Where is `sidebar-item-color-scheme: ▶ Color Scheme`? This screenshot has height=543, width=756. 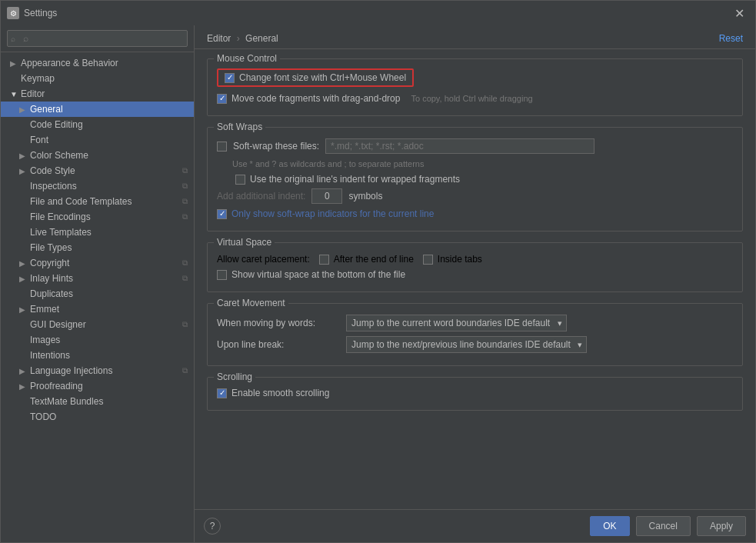 sidebar-item-color-scheme: ▶ Color Scheme is located at coordinates (97, 155).